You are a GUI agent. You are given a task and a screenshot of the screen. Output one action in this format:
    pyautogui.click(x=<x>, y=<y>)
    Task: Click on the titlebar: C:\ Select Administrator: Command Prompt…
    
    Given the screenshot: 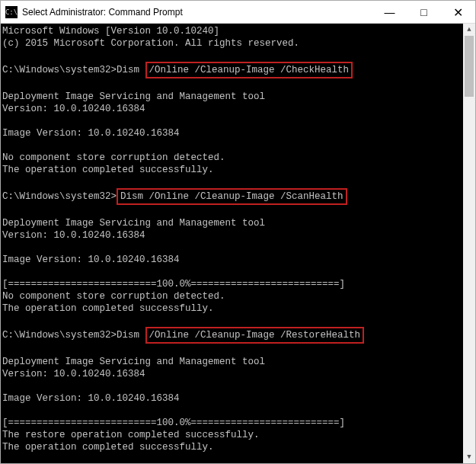 What is the action you would take?
    pyautogui.click(x=238, y=12)
    